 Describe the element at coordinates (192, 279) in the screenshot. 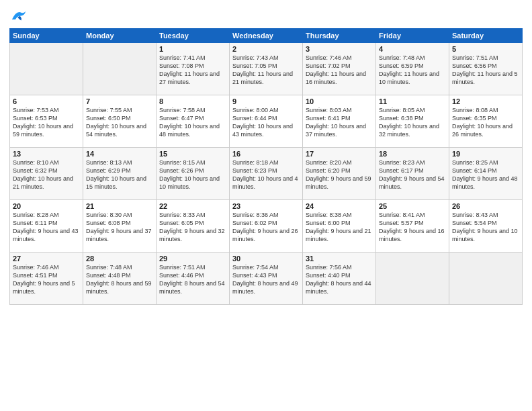

I see `day-detail: Sunrise: 7:51 AMSunset: 4:46 PMDaylight:…` at that location.